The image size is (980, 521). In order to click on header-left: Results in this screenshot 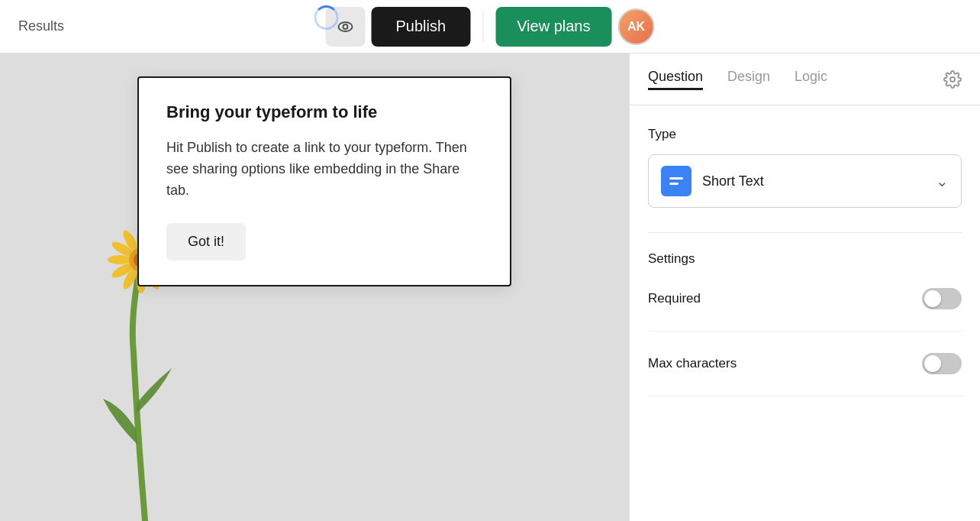, I will do `click(41, 26)`.